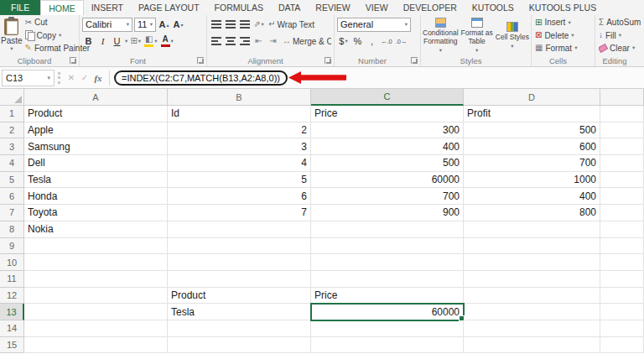 The width and height of the screenshot is (644, 354). I want to click on cell-B15, so click(240, 346).